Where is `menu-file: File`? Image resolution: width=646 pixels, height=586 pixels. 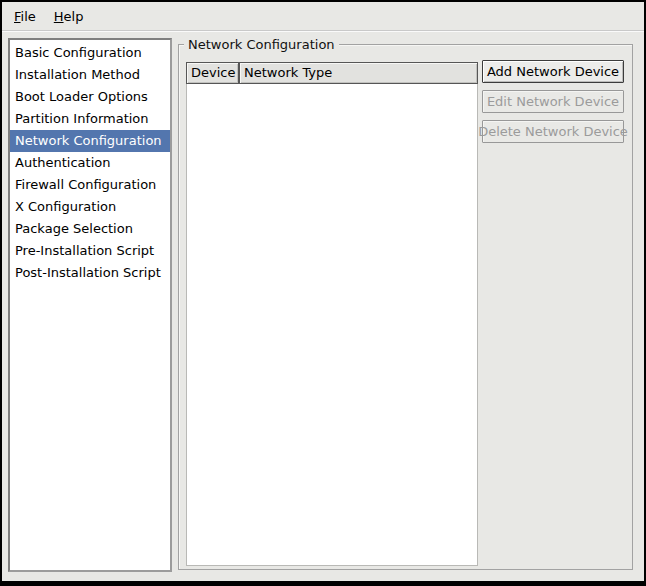
menu-file: File is located at coordinates (25, 16).